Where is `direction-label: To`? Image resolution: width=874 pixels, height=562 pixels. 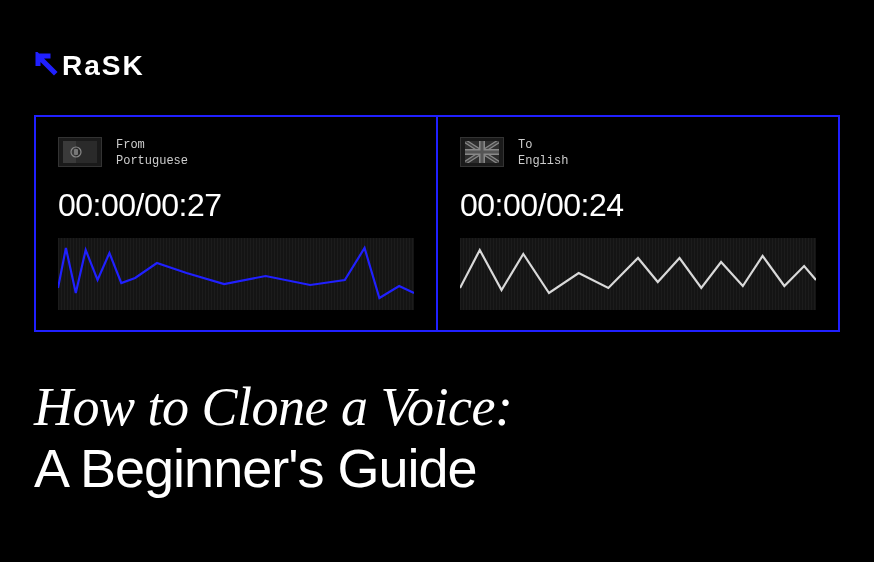 direction-label: To is located at coordinates (543, 145).